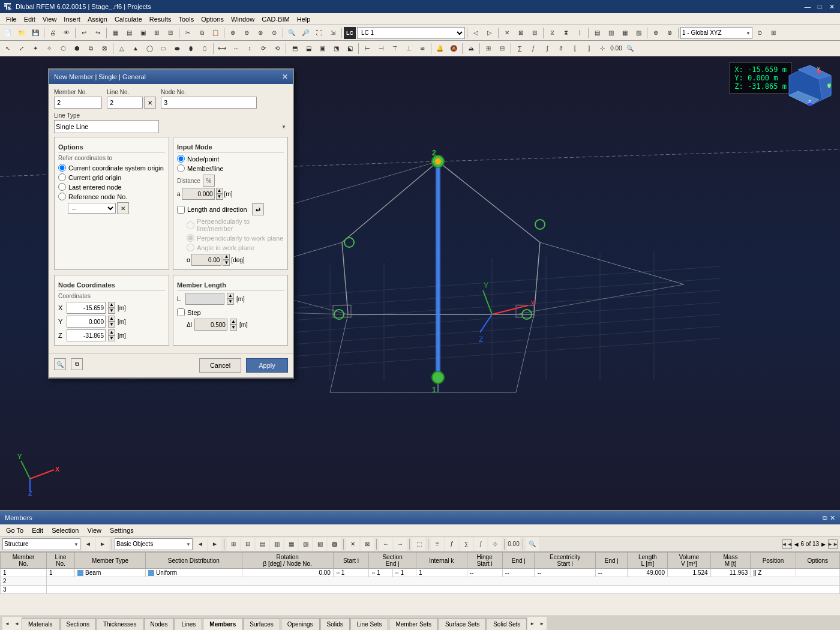 This screenshot has height=630, width=840. What do you see at coordinates (92, 208) in the screenshot?
I see `ref-node-select: --` at bounding box center [92, 208].